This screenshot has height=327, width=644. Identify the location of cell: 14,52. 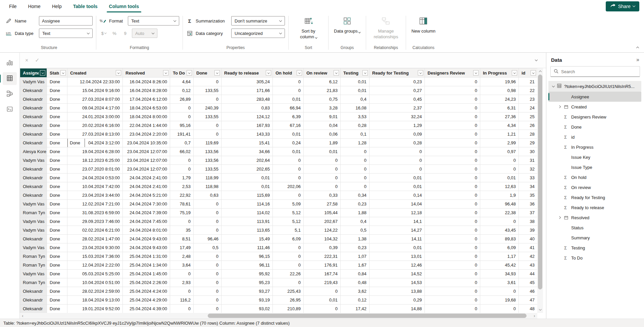
(397, 274).